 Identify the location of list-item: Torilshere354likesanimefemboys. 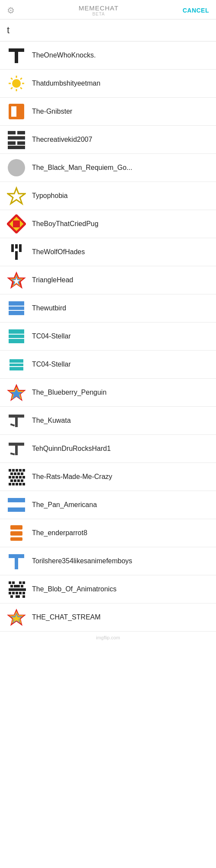
(108, 561).